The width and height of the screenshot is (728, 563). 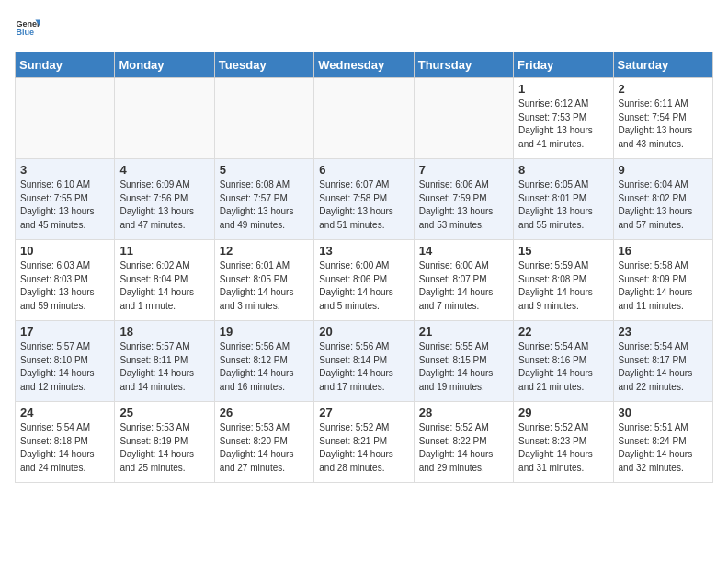 What do you see at coordinates (265, 331) in the screenshot?
I see `day-number: 19` at bounding box center [265, 331].